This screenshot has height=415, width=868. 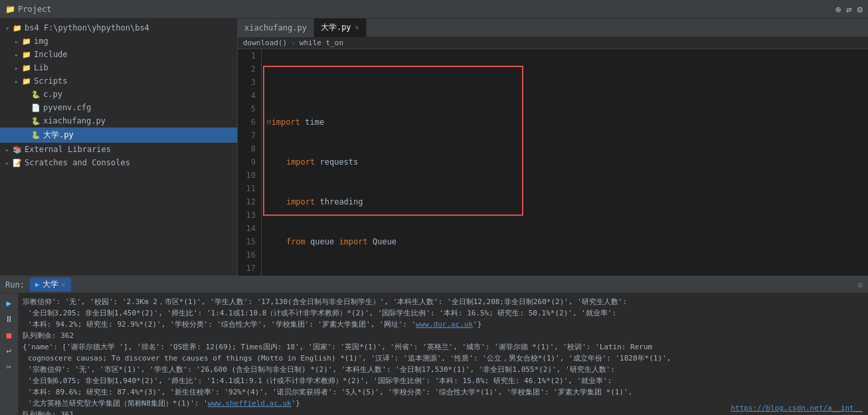 I want to click on tree-item-lib: 📁 Lib, so click(x=118, y=68).